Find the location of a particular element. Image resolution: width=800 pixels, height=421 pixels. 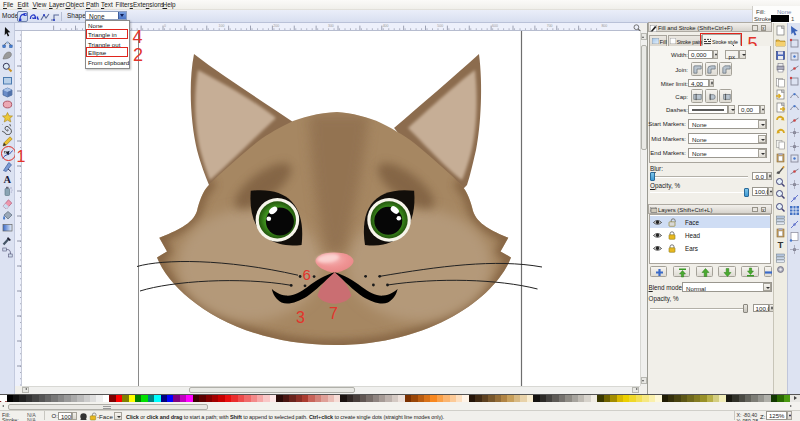

svg-text: A is located at coordinates (8, 180).